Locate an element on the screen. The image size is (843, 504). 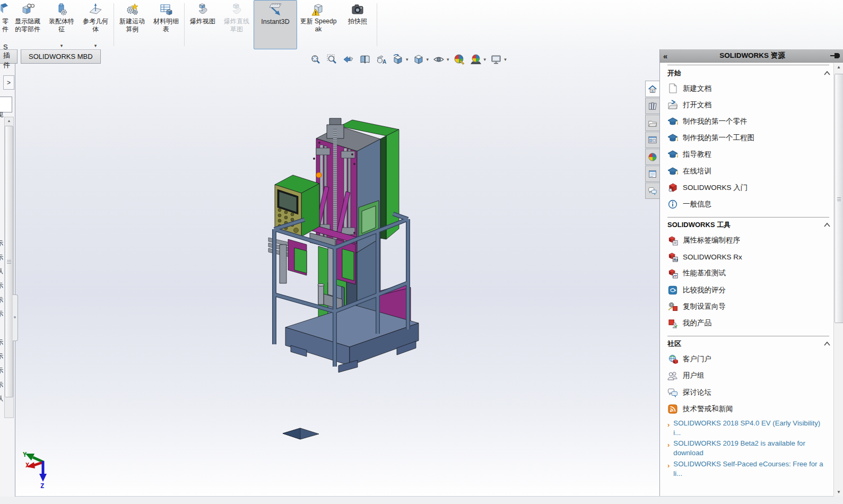
taskpane-item-tech-alerts-news: 技术警戒和新闻 is located at coordinates (749, 409).